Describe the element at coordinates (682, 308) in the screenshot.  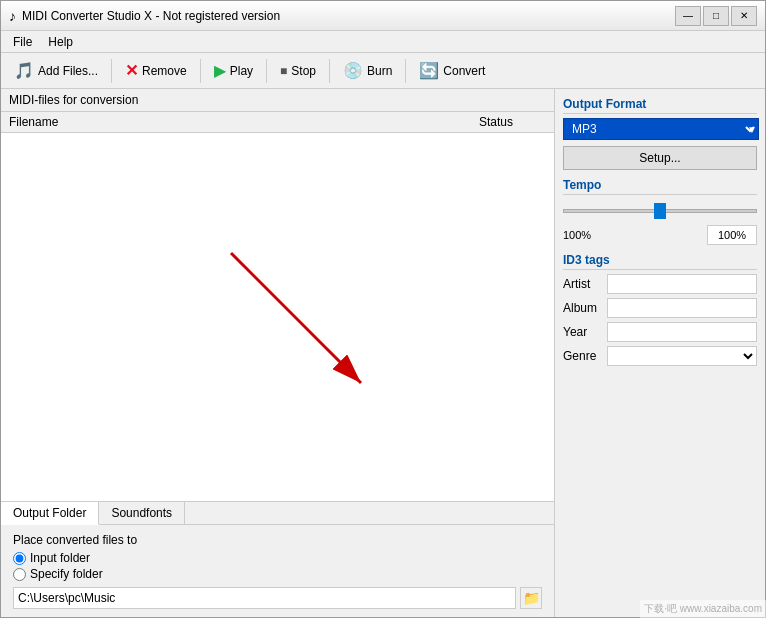
I see `album-input` at that location.